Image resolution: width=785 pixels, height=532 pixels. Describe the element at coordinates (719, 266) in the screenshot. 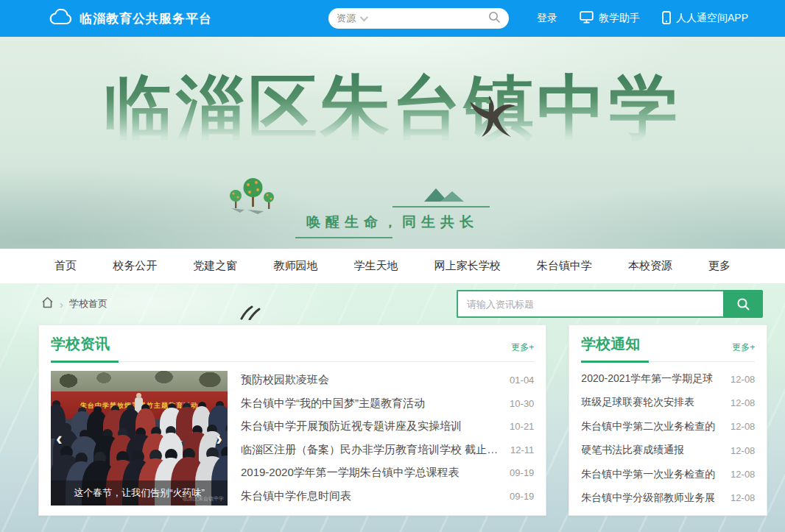

I see `nav-item-more: 更多` at that location.